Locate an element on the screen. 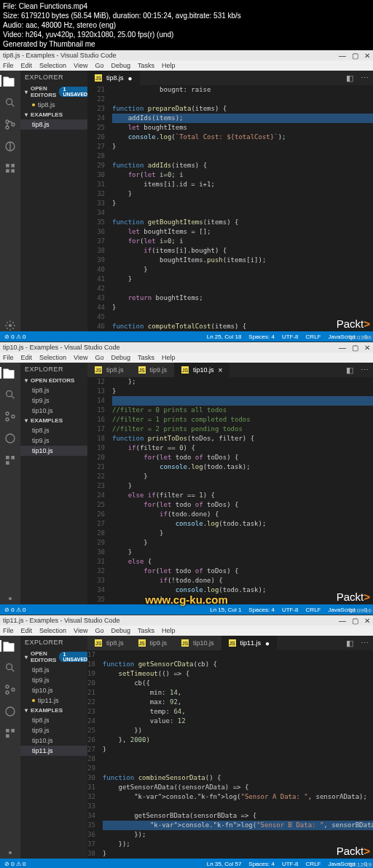 The height and width of the screenshot is (868, 373). status-ln-col: Ln 25, Col 18 is located at coordinates (224, 336).